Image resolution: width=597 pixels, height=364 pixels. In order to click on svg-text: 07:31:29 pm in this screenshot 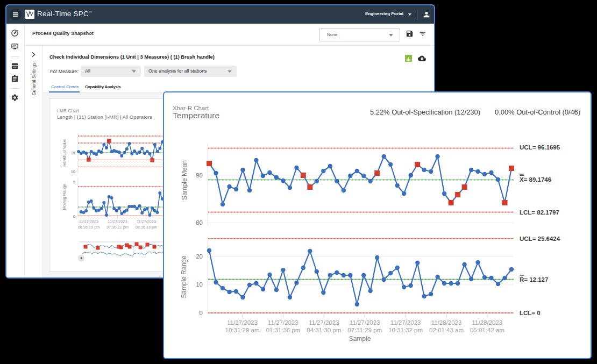, I will do `click(365, 330)`.